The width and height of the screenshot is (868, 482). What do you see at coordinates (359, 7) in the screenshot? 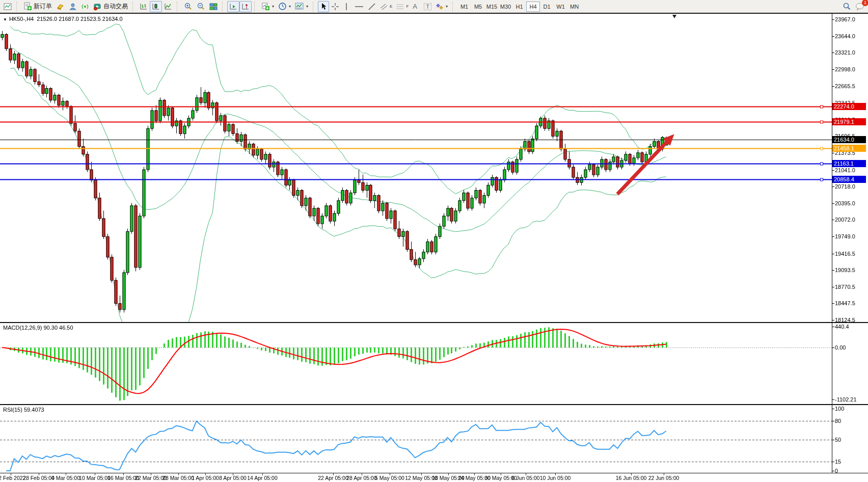
I see `horizontal-line-icon` at bounding box center [359, 7].